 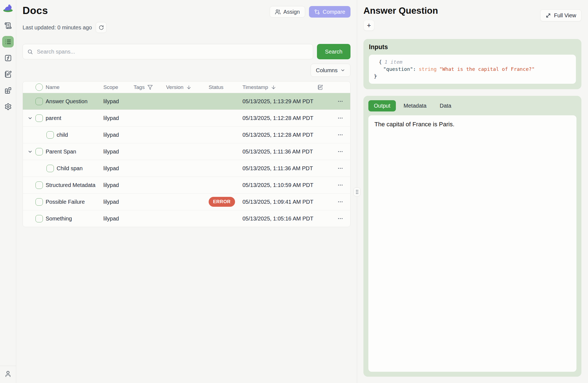 I want to click on detail-tabs: Output Metadata Data, so click(x=472, y=106).